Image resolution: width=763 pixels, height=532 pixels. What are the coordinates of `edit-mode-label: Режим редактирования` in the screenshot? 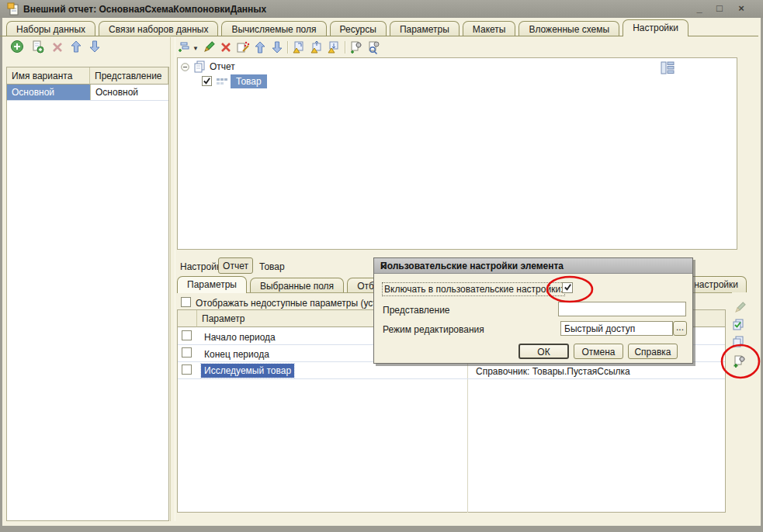 It's located at (433, 330).